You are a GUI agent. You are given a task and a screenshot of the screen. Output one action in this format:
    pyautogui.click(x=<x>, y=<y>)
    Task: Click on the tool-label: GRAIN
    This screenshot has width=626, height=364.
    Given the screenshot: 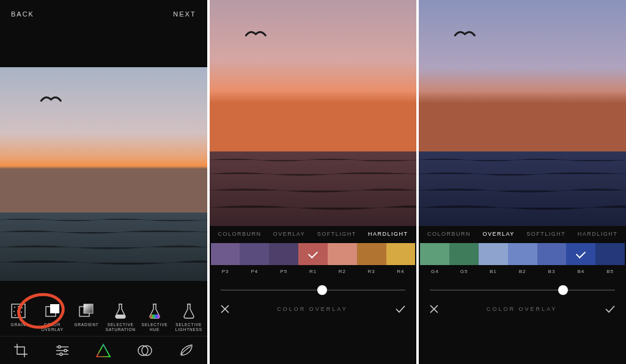 What is the action you would take?
    pyautogui.click(x=18, y=325)
    